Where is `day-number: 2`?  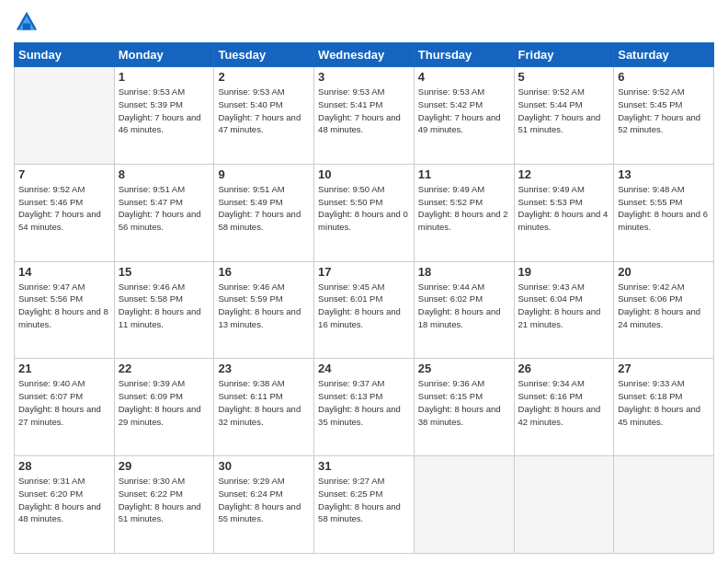
day-number: 2 is located at coordinates (264, 77).